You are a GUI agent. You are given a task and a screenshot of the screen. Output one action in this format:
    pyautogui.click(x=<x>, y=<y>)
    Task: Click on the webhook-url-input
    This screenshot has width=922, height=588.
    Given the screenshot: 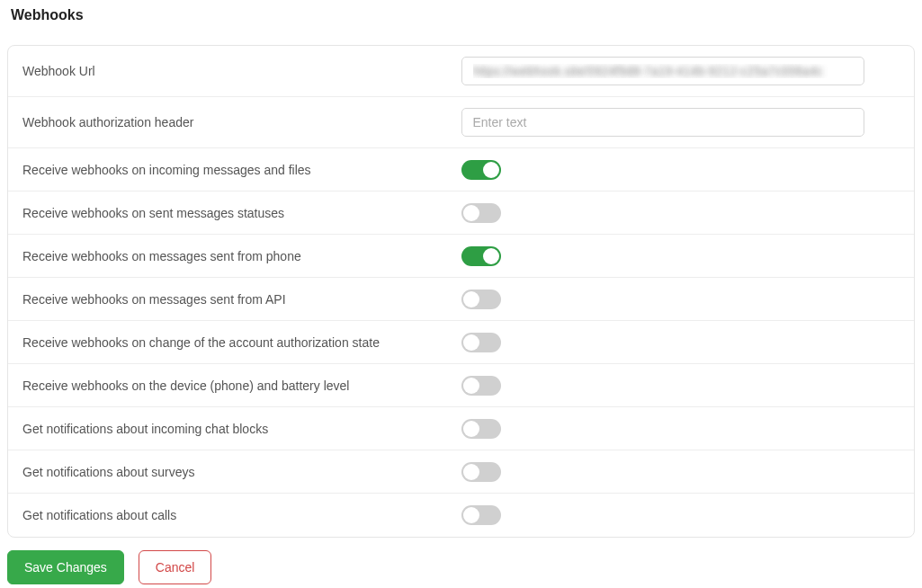 What is the action you would take?
    pyautogui.click(x=664, y=71)
    